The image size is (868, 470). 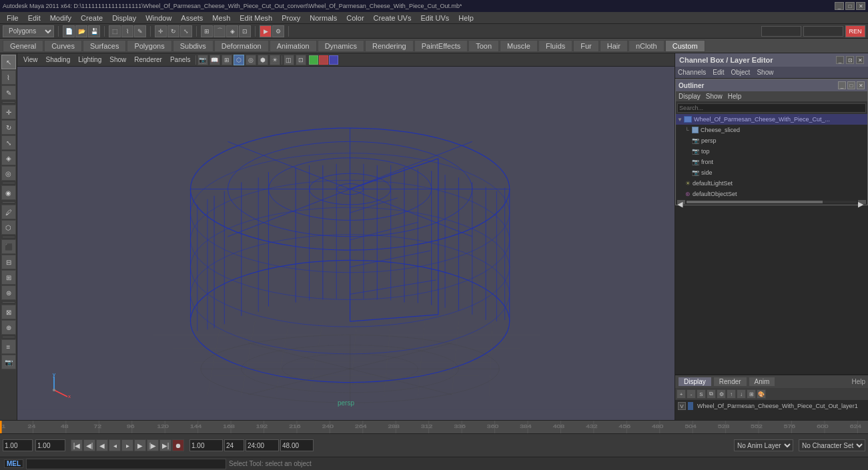 I want to click on outliner-help-menu: Help, so click(x=735, y=96).